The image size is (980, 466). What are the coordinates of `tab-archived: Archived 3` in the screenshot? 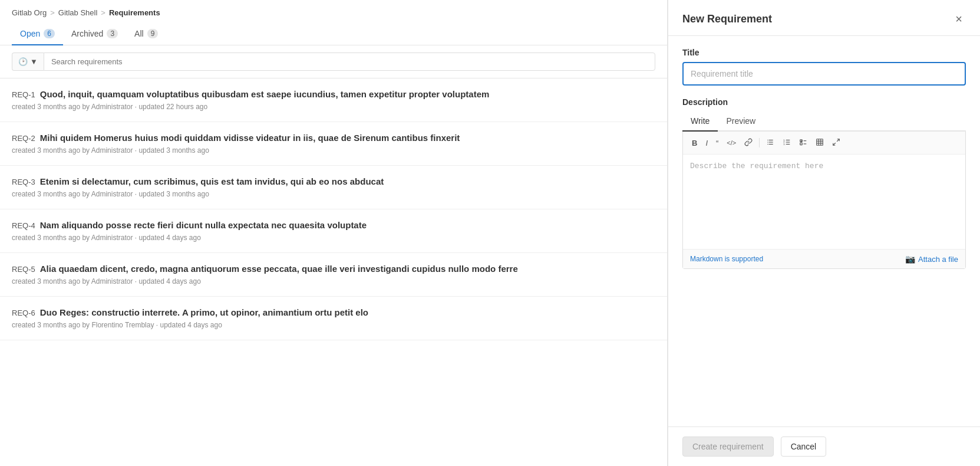 It's located at (94, 34).